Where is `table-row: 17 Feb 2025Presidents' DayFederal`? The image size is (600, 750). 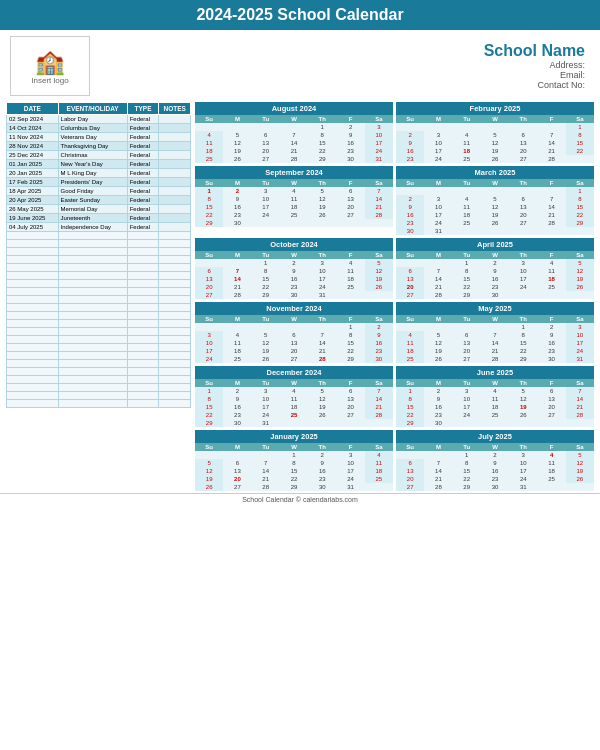
table-row: 17 Feb 2025Presidents' DayFederal is located at coordinates (99, 182).